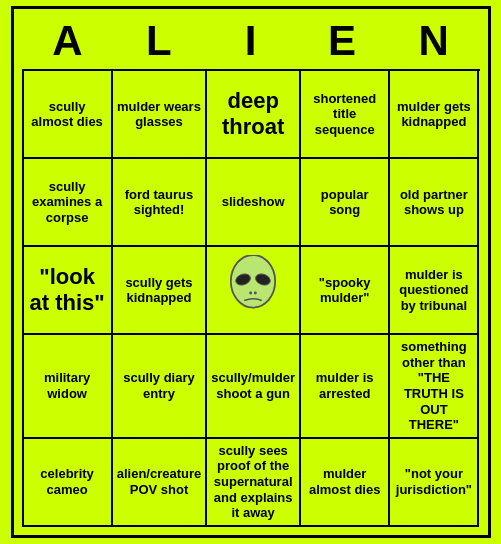 This screenshot has width=501, height=544. I want to click on title-letter-a: A, so click(67, 41).